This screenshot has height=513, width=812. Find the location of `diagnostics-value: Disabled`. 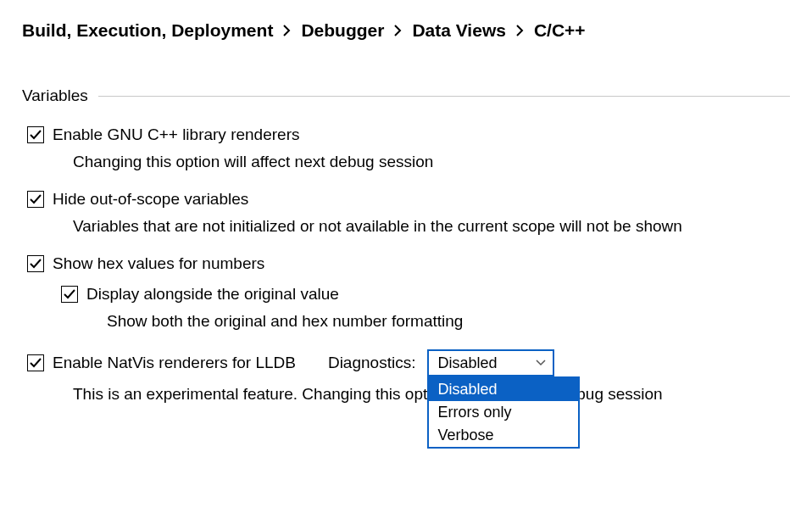

diagnostics-value: Disabled is located at coordinates (467, 363).